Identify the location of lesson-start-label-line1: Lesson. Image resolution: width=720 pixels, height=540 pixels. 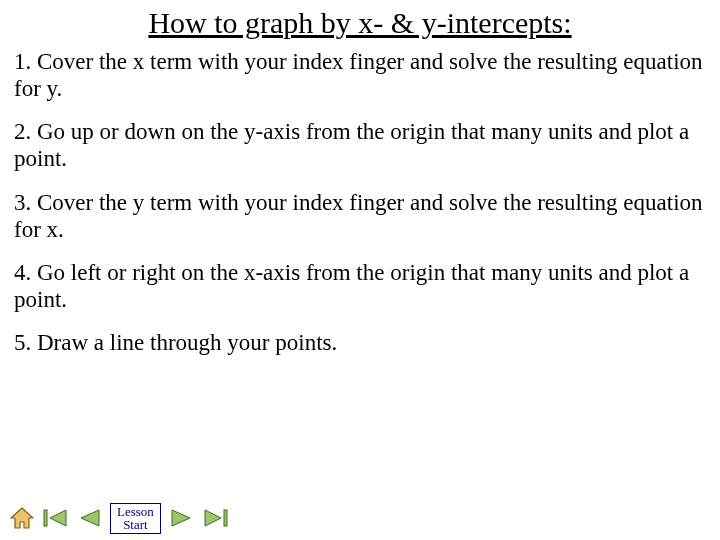
(136, 512).